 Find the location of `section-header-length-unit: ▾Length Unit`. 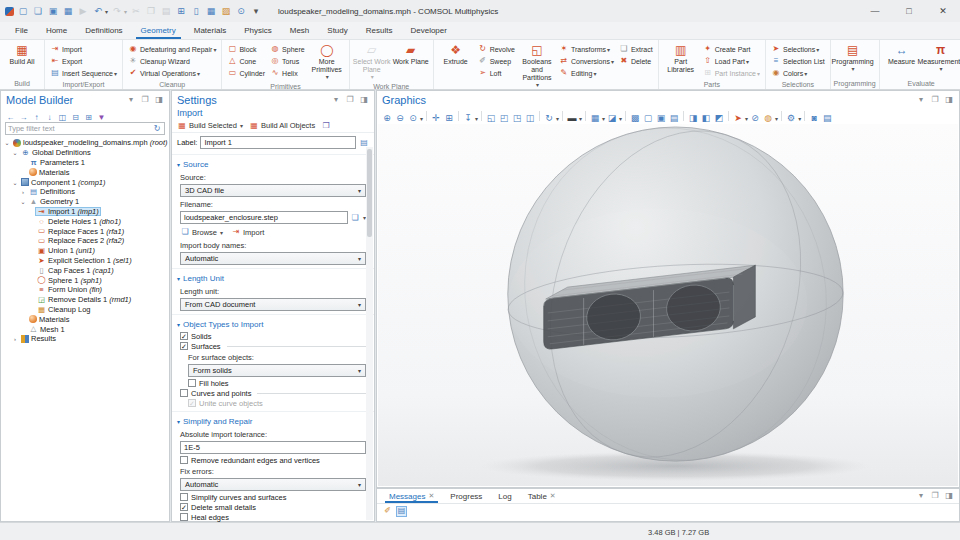

section-header-length-unit: ▾Length Unit is located at coordinates (273, 276).